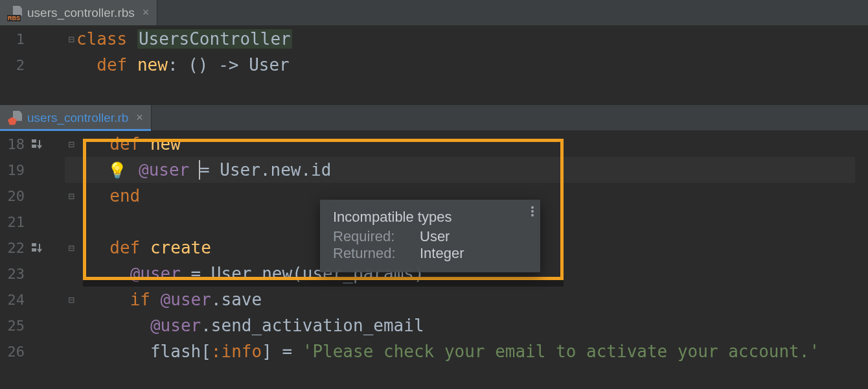 This screenshot has height=389, width=868. Describe the element at coordinates (108, 196) in the screenshot. I see `code-content: end` at that location.